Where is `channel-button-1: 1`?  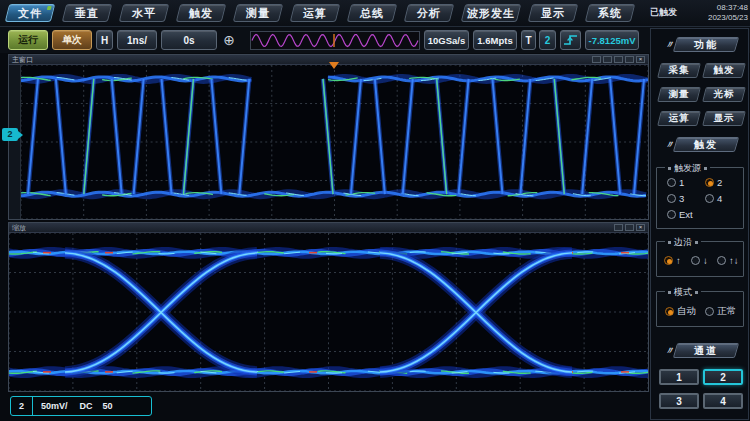
channel-button-1: 1 is located at coordinates (679, 377).